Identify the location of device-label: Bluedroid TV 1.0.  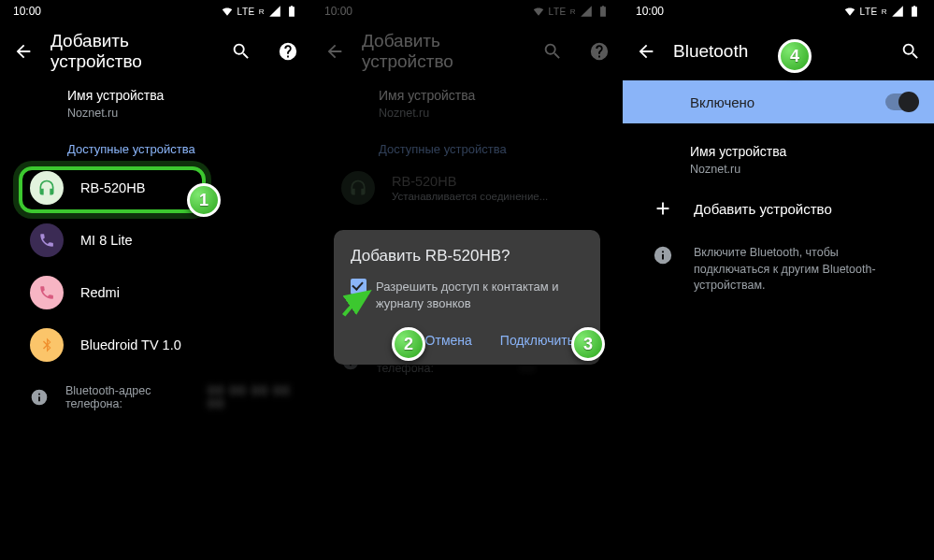
(131, 345).